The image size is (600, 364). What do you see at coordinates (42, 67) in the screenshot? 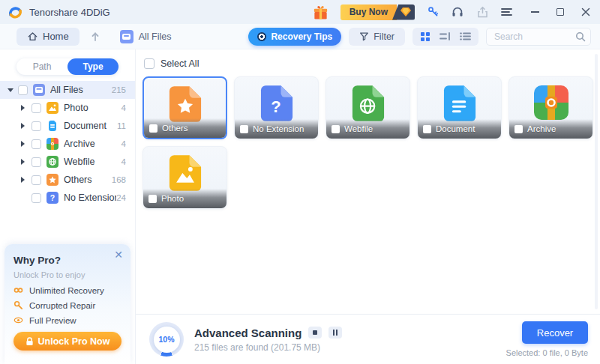
I see `tab-path: Path` at bounding box center [42, 67].